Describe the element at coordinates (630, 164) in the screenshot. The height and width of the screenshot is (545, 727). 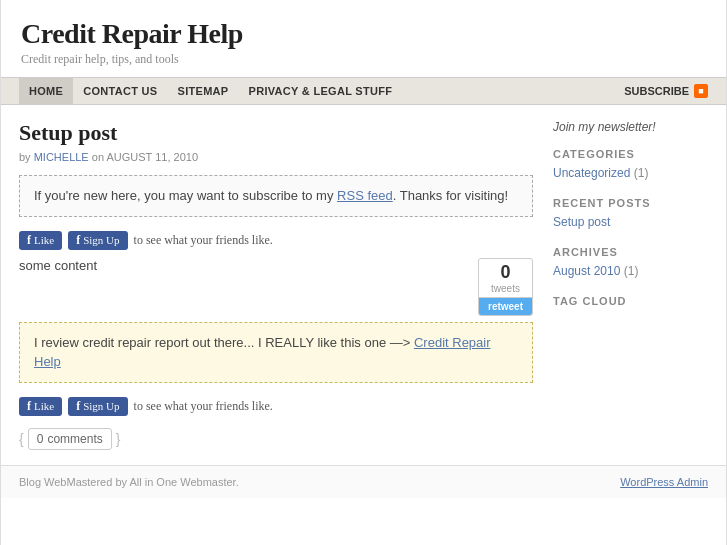
I see `sidebar-categories: Categories Uncategorized (1)` at that location.